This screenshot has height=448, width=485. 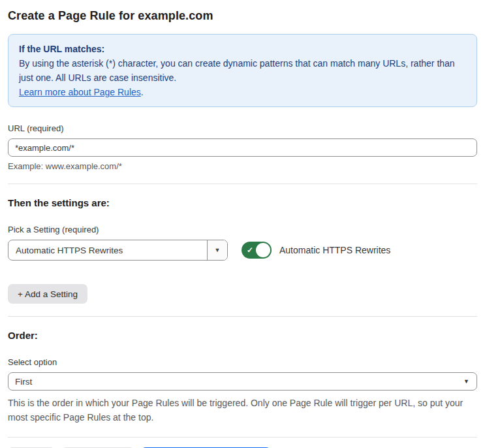 What do you see at coordinates (335, 250) in the screenshot?
I see `toggle-label: Automatic HTTPS Rewrites` at bounding box center [335, 250].